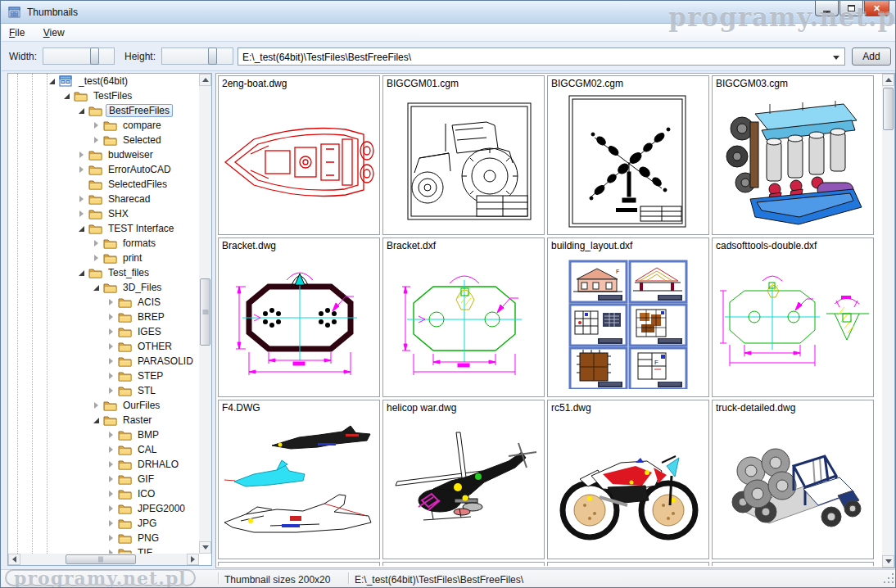 Image resolution: width=896 pixels, height=588 pixels. Describe the element at coordinates (139, 111) in the screenshot. I see `tree-item-label: BestFreeFiles` at that location.